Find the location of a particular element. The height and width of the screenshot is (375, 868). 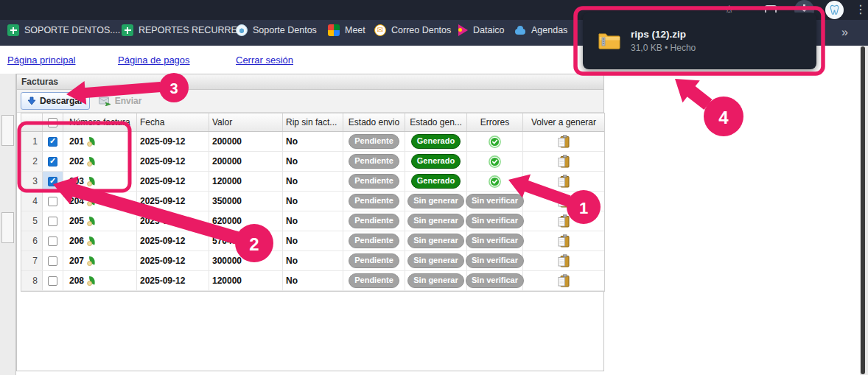

estado-envio-cell: Pendiente is located at coordinates (374, 221).